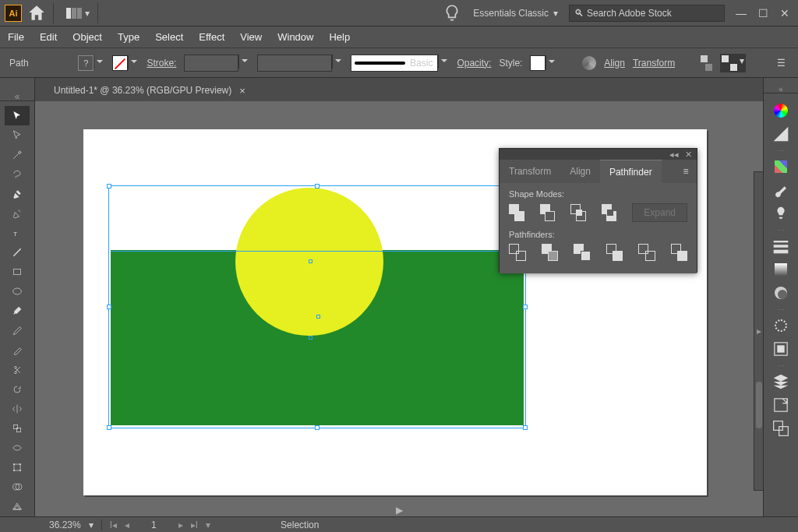 This screenshot has height=532, width=798. What do you see at coordinates (17, 136) in the screenshot?
I see `direct-selection-tool` at bounding box center [17, 136].